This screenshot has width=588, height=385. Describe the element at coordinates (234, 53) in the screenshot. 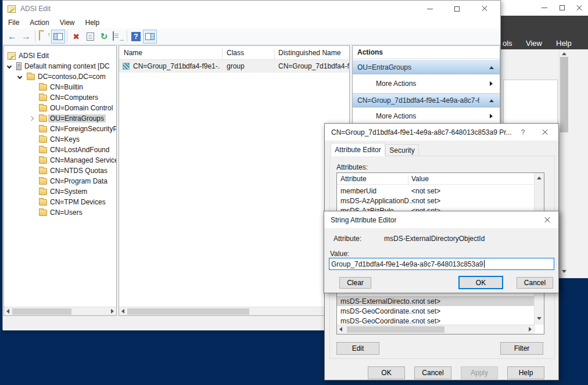

I see `list-header: Name Class Distinguished Name` at that location.